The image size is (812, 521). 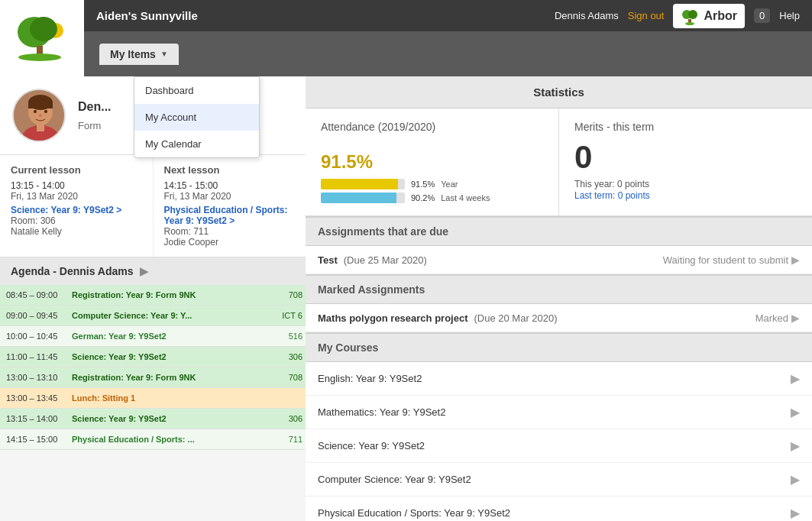 What do you see at coordinates (34, 295) in the screenshot?
I see `agenda-time: 08:45 – 09:00` at bounding box center [34, 295].